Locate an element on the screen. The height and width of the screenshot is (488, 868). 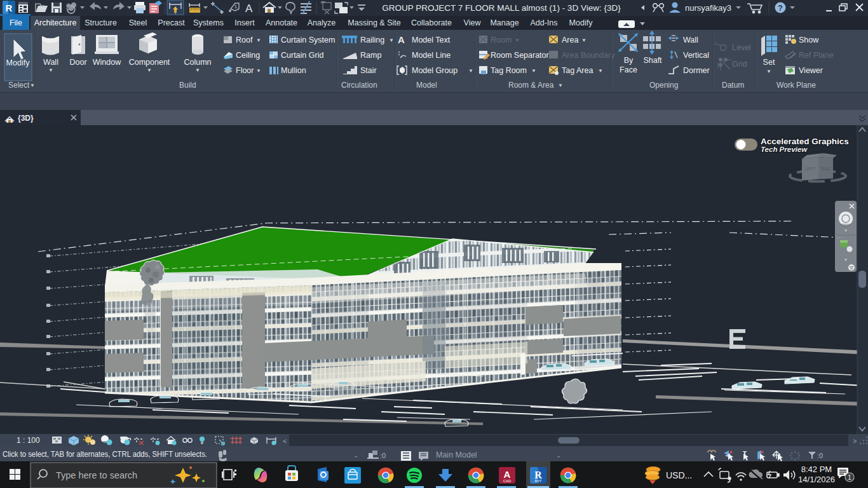
svg-text: Model is located at coordinates (427, 85).